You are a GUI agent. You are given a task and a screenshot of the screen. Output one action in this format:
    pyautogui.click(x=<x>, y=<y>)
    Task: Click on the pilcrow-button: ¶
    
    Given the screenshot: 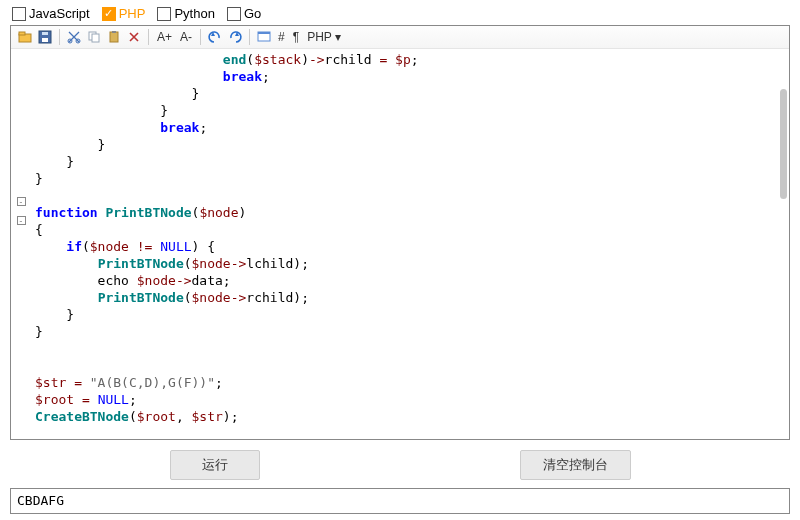 What is the action you would take?
    pyautogui.click(x=296, y=37)
    